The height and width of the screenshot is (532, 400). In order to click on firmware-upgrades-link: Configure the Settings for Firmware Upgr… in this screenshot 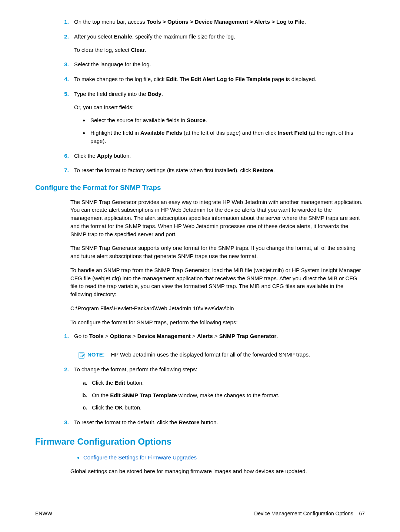, I will do `click(140, 458)`.